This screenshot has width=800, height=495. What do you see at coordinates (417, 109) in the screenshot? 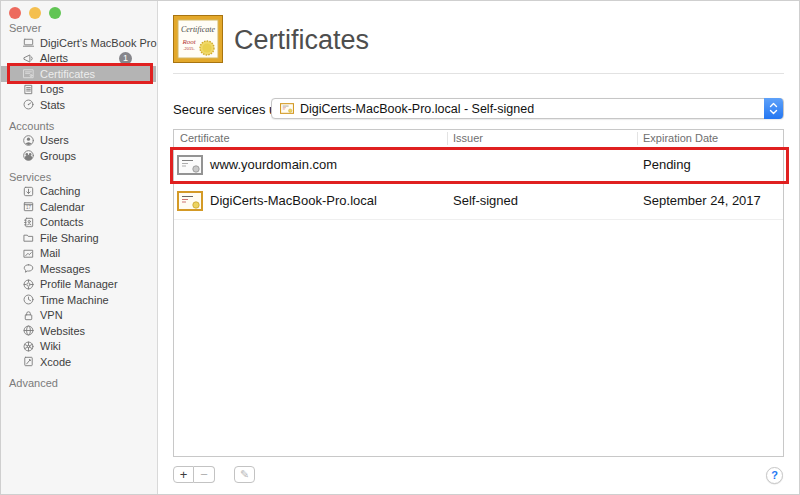
I see `dropdown-selected-value: DigiCerts-MacBook-Pro.local - Self-signe…` at bounding box center [417, 109].